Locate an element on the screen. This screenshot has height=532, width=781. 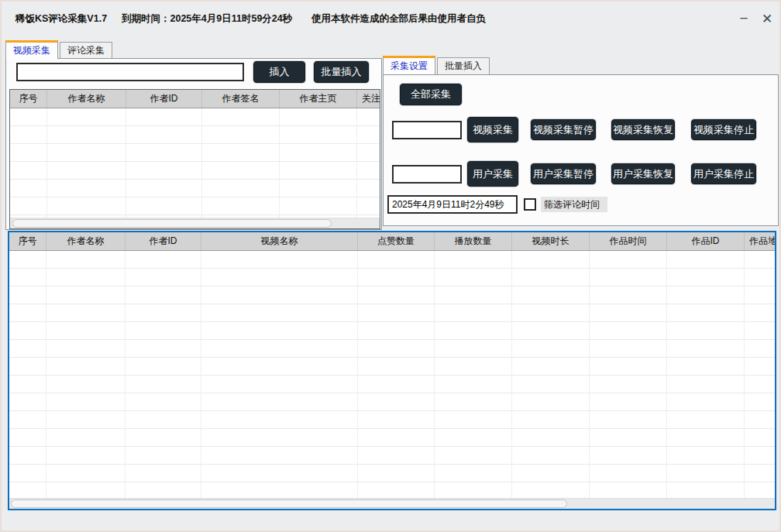
video-collect-stop-button: 视频采集停止 is located at coordinates (724, 130).